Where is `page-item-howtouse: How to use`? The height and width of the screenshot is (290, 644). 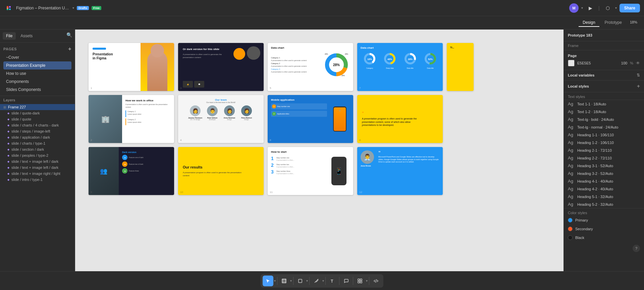 page-item-howtouse: How to use is located at coordinates (38, 74).